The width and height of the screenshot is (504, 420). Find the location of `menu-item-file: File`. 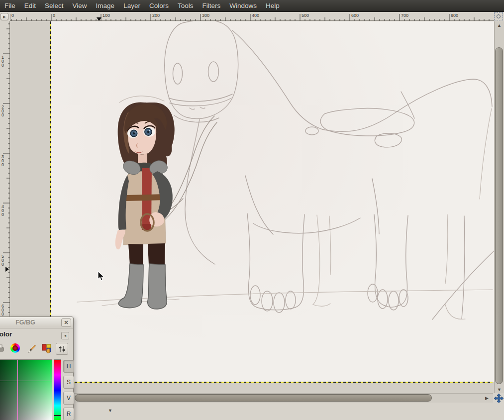

menu-item-file: File is located at coordinates (10, 6).